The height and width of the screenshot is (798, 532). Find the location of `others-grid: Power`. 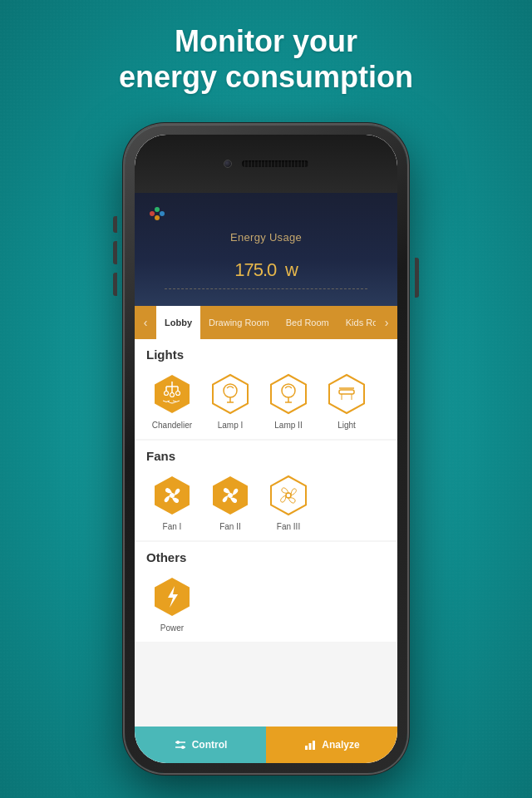

others-grid: Power is located at coordinates (266, 603).